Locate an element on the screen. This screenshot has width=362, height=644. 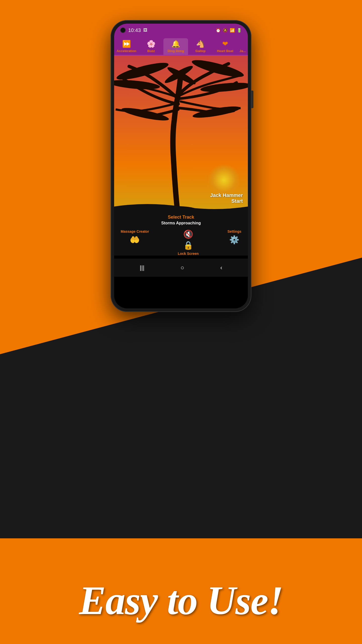
settings-button: Settings ⚙️ is located at coordinates (234, 237).